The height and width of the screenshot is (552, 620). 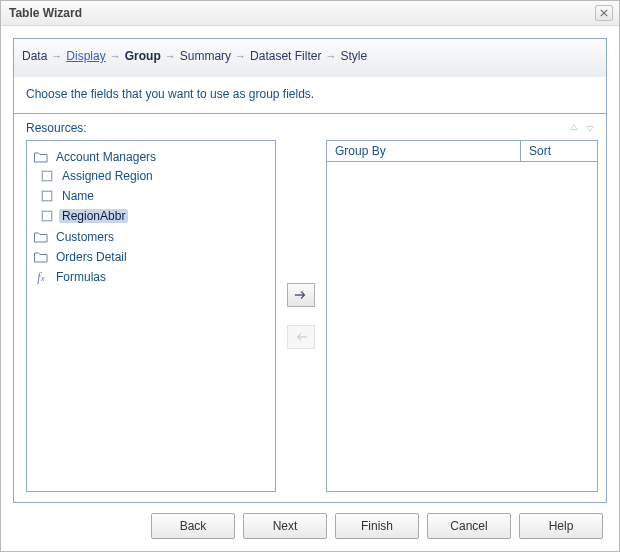 I want to click on folder-open-icon, so click(x=41, y=157).